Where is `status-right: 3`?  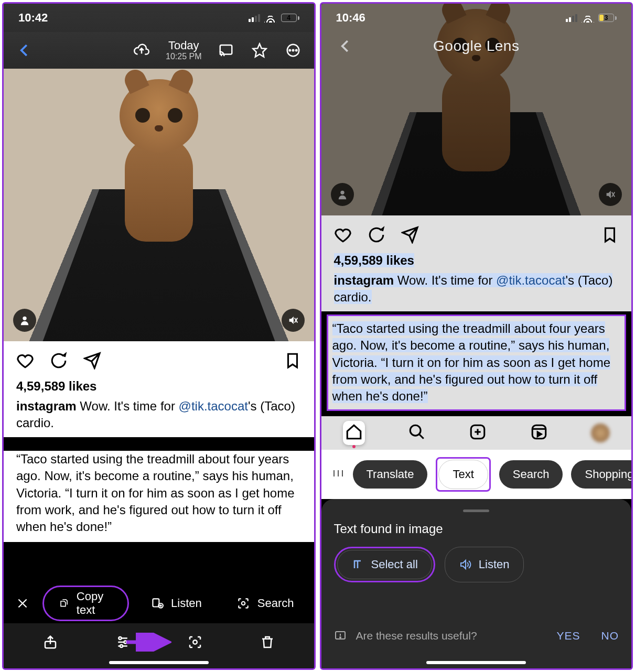
status-right: 3 is located at coordinates (591, 18).